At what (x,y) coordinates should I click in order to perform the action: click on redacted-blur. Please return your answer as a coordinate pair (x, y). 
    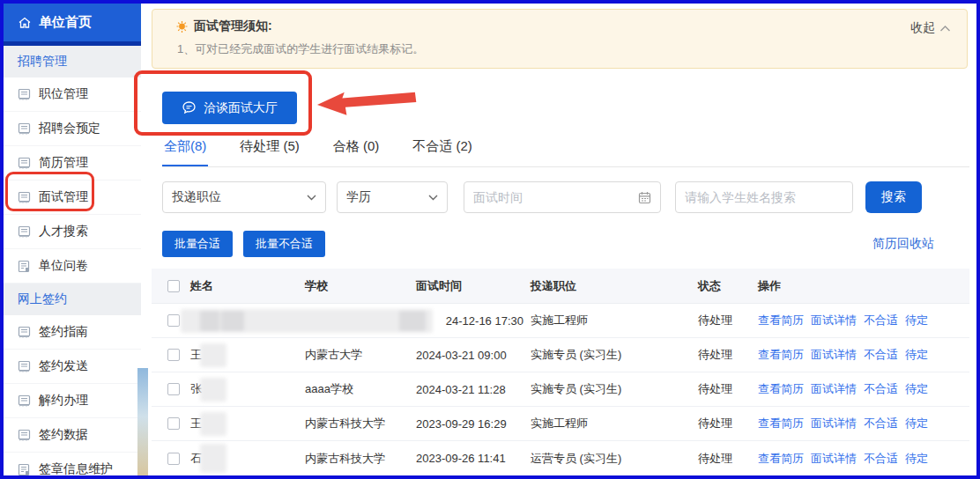
    Looking at the image, I should click on (213, 356).